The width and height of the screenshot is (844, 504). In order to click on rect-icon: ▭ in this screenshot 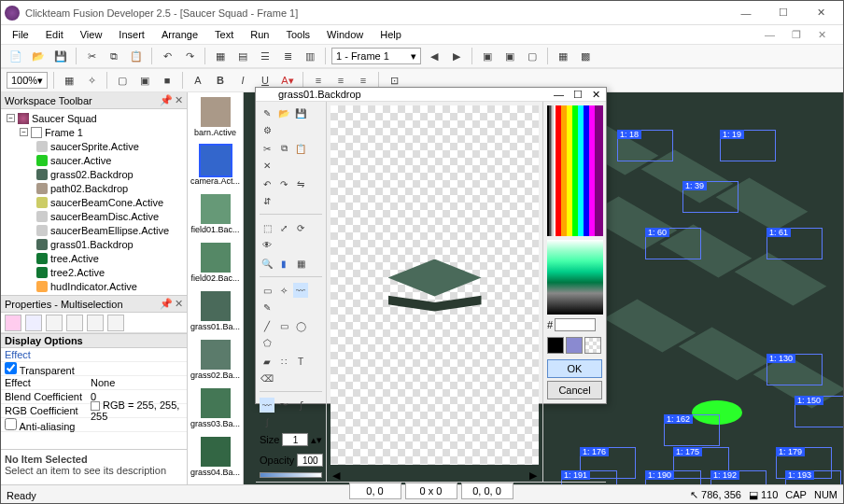, I will do `click(284, 326)`.